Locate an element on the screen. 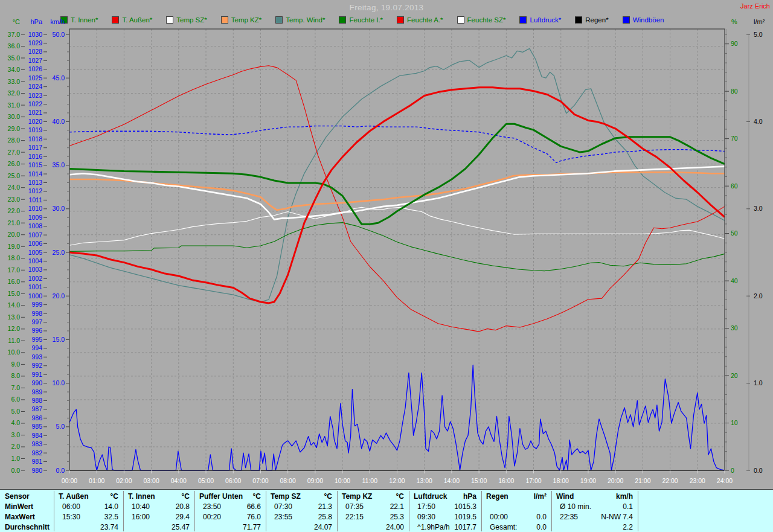  celsius-tick-label: 22.0 is located at coordinates (14, 211).